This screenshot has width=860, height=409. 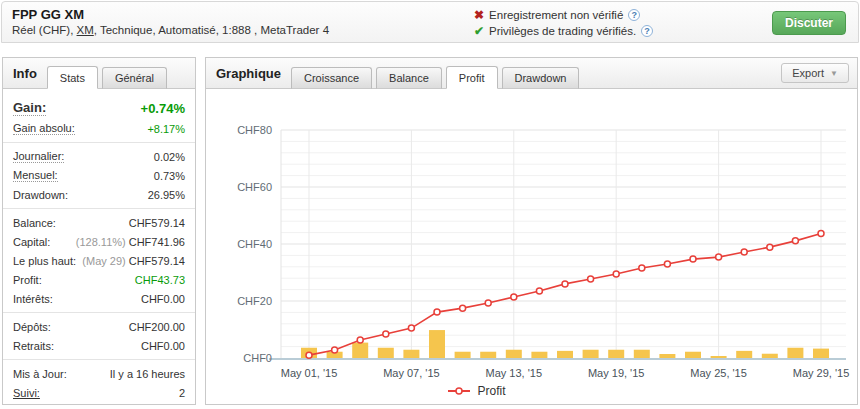 What do you see at coordinates (148, 374) in the screenshot?
I see `stat-value: Il y a 16 heures` at bounding box center [148, 374].